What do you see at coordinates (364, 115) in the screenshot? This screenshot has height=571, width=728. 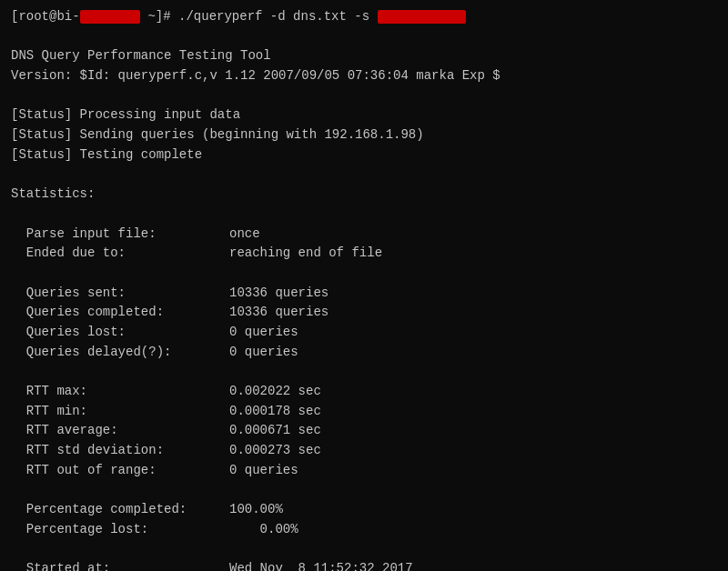 I see `status-line-1: [Status] Processing input data` at bounding box center [364, 115].